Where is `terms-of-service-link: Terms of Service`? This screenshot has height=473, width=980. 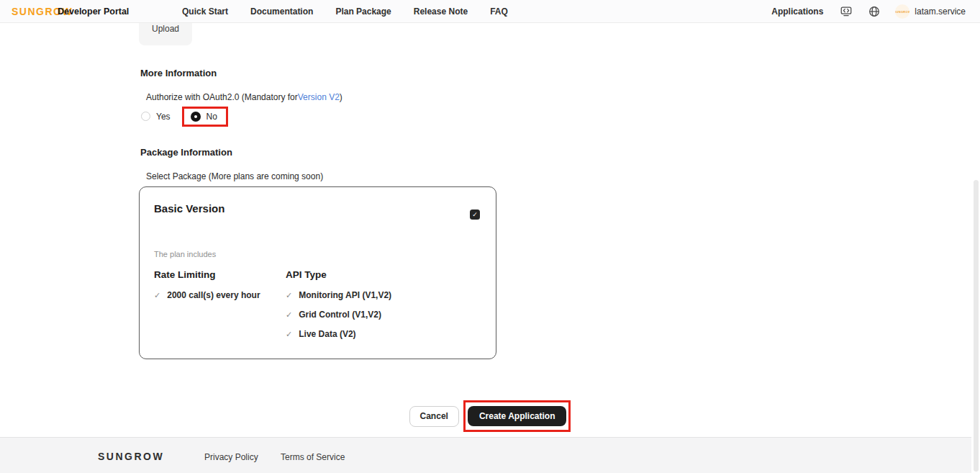
terms-of-service-link: Terms of Service is located at coordinates (312, 457).